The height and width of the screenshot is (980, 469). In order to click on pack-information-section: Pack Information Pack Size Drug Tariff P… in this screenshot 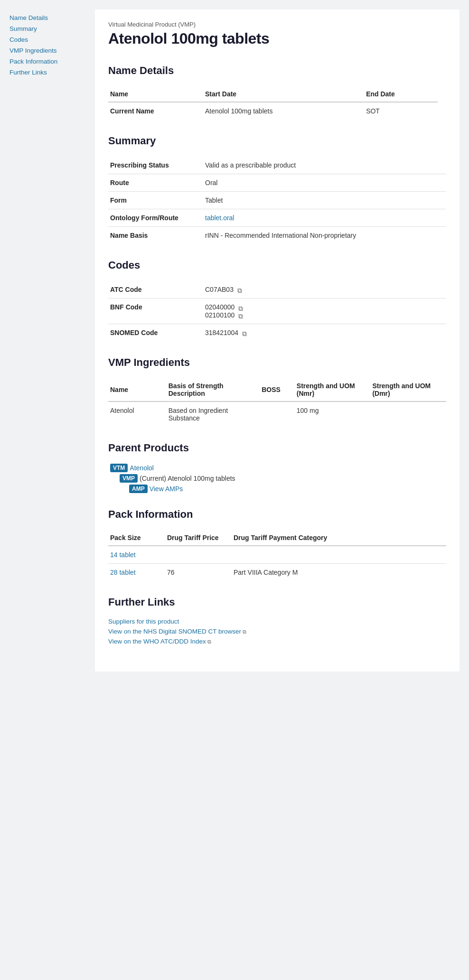, I will do `click(277, 545)`.